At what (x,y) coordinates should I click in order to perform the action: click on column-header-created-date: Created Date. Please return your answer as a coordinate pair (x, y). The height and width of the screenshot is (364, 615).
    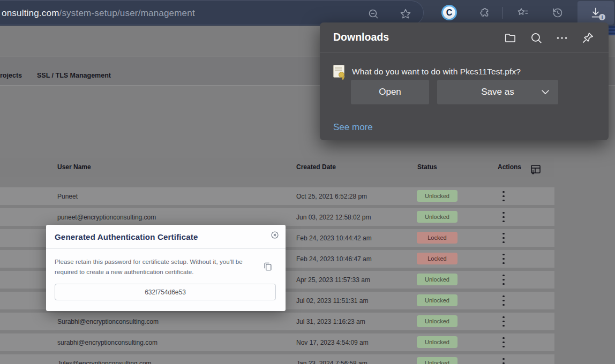
    Looking at the image, I should click on (316, 167).